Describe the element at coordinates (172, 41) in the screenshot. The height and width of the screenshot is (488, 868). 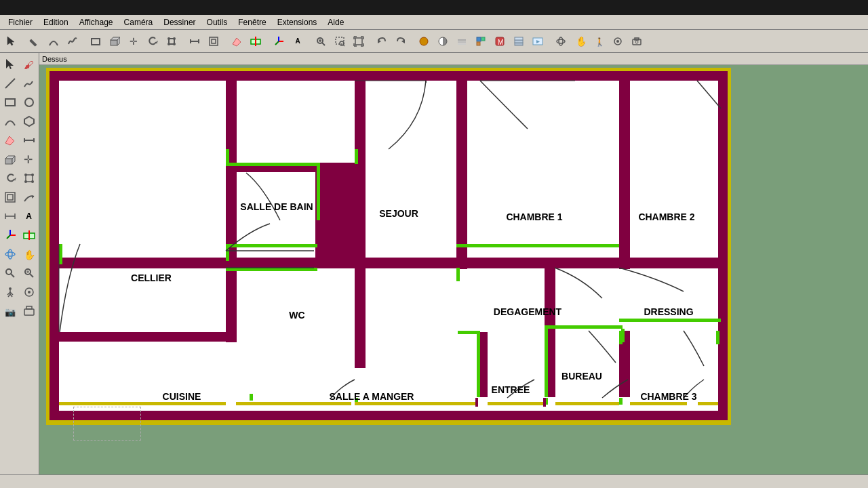
I see `scale-btn` at that location.